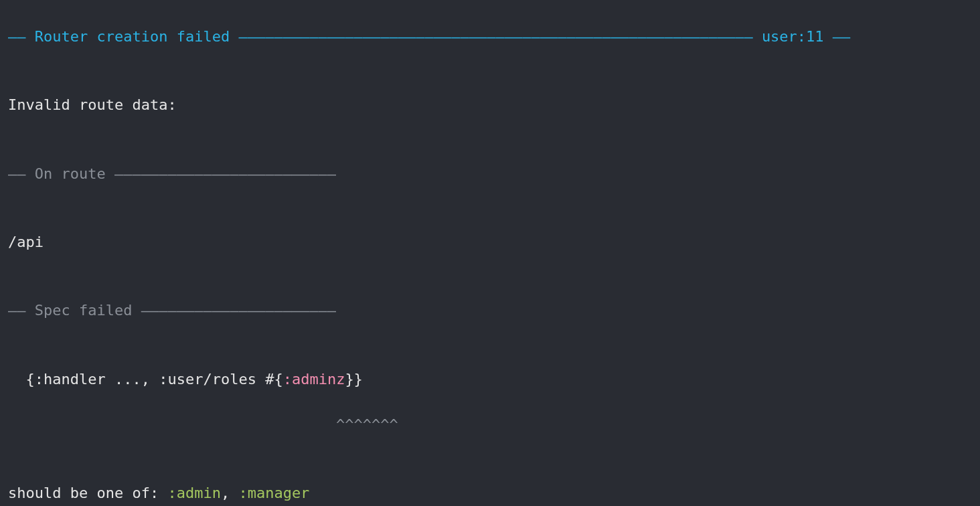  I want to click on caret-marks: ^^^^^^^, so click(367, 424).